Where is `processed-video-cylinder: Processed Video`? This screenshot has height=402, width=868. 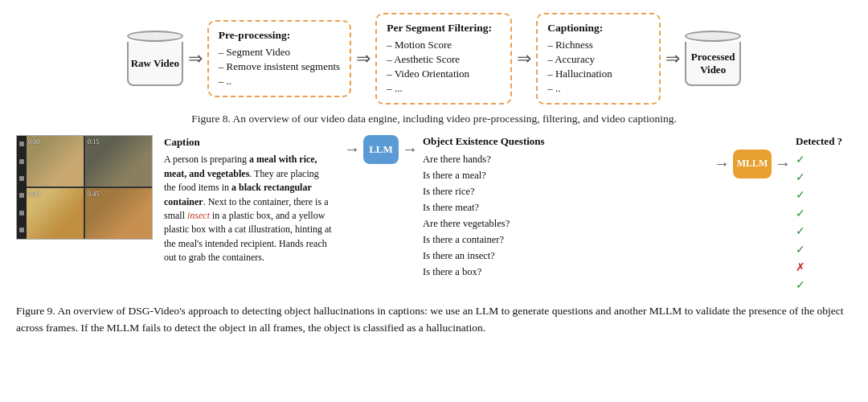
processed-video-cylinder: Processed Video is located at coordinates (713, 58).